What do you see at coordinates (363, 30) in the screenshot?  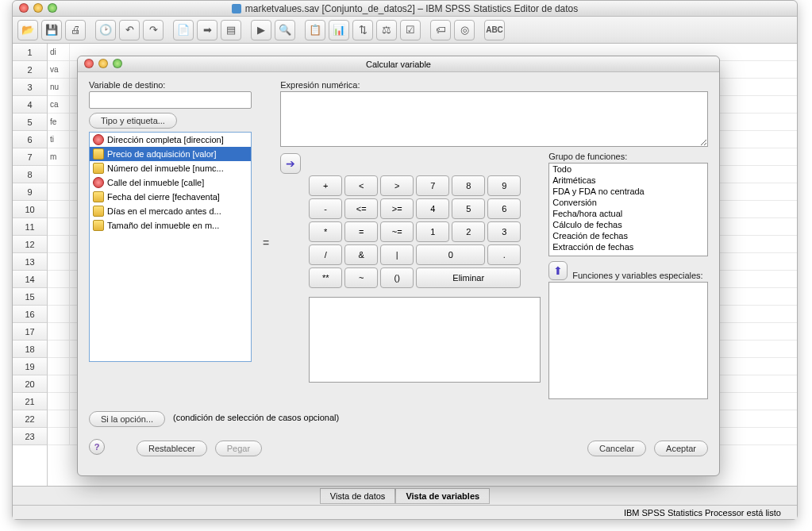 I see `split-button: ⇅` at bounding box center [363, 30].